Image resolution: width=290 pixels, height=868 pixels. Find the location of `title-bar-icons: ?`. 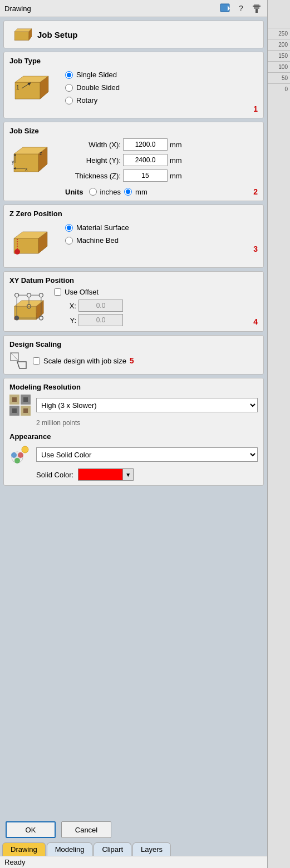

title-bar-icons: ? is located at coordinates (241, 8).